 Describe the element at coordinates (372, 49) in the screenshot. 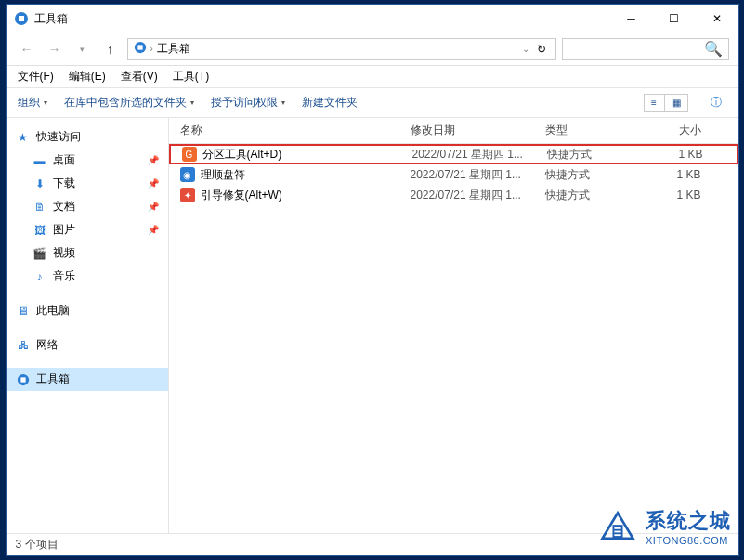

I see `address-bar: ← → ▾ ↑ › 工具箱 ⌄ ↻ 🔍` at that location.